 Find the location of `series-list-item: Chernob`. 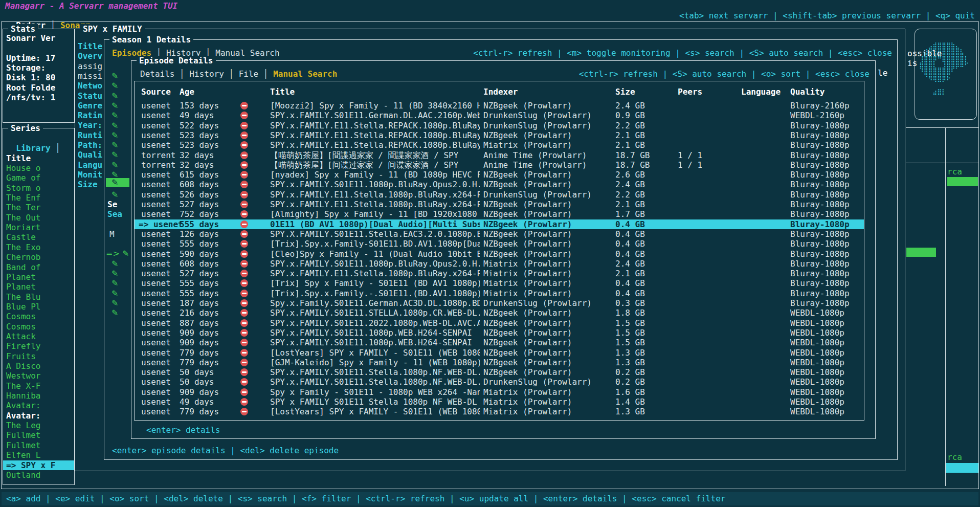

series-list-item: Chernob is located at coordinates (24, 257).